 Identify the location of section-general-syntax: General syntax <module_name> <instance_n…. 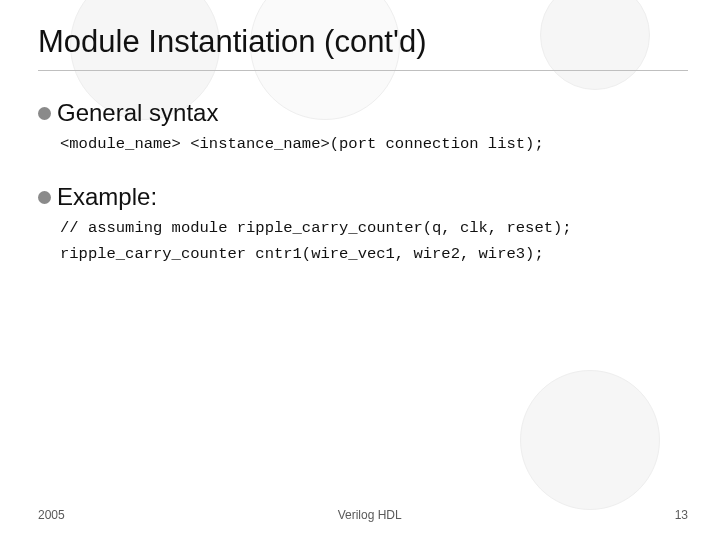
(363, 126).